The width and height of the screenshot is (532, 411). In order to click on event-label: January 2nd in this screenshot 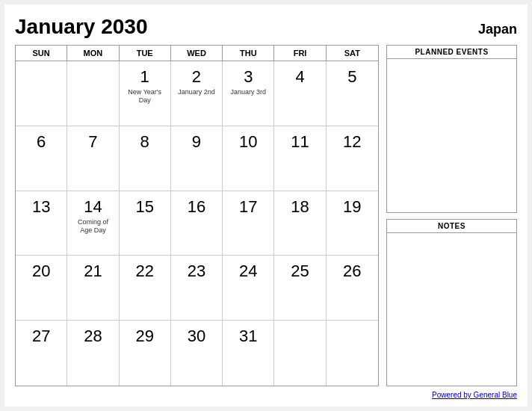, I will do `click(197, 93)`.